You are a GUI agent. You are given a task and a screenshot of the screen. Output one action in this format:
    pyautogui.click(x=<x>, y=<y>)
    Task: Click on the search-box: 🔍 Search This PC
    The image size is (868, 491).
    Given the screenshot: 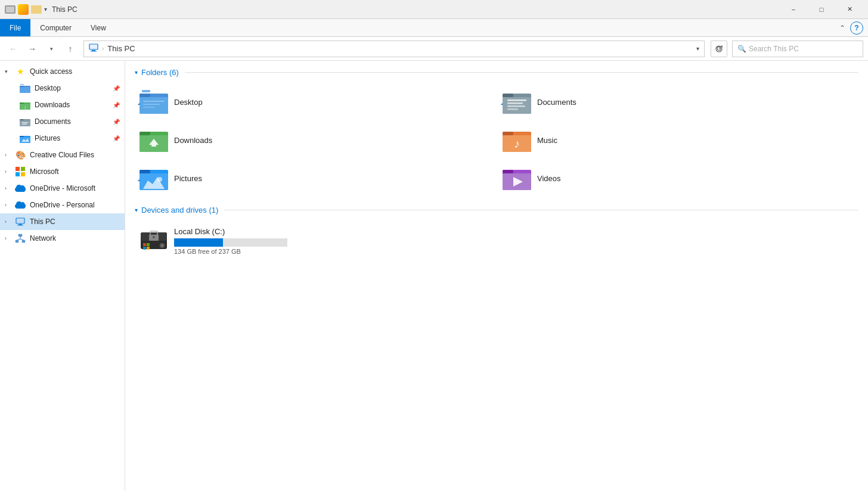 What is the action you would take?
    pyautogui.click(x=798, y=49)
    